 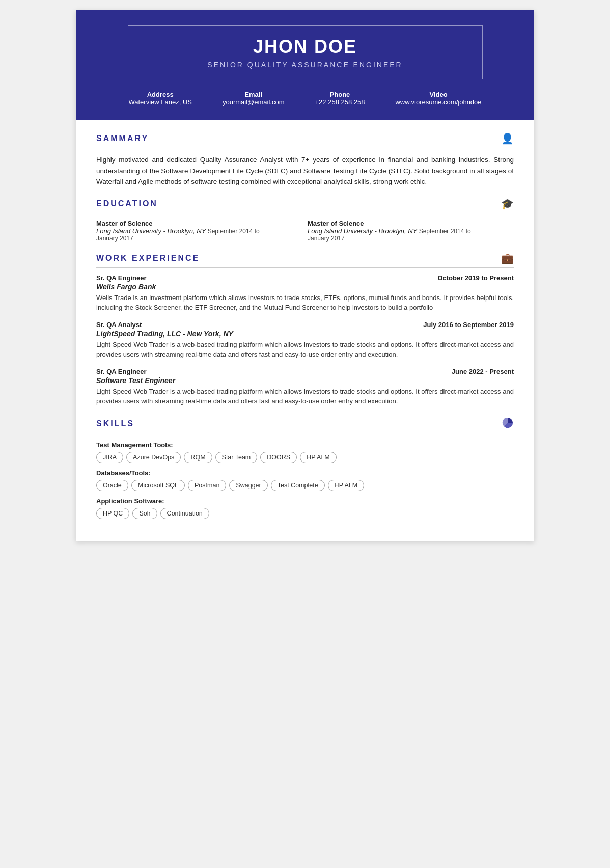 I want to click on work-role-2: Sr. QA Engineer, so click(x=121, y=372).